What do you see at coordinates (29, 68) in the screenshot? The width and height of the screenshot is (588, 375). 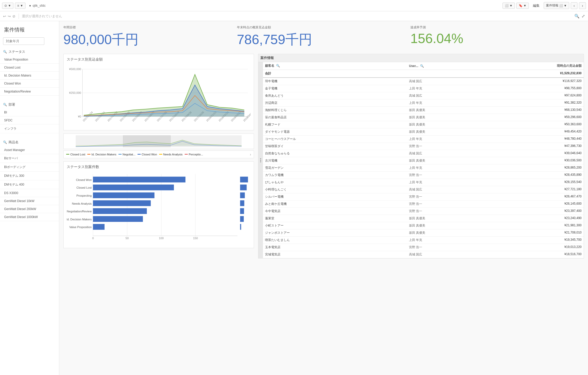 I see `status-item-1: Closed Lost` at bounding box center [29, 68].